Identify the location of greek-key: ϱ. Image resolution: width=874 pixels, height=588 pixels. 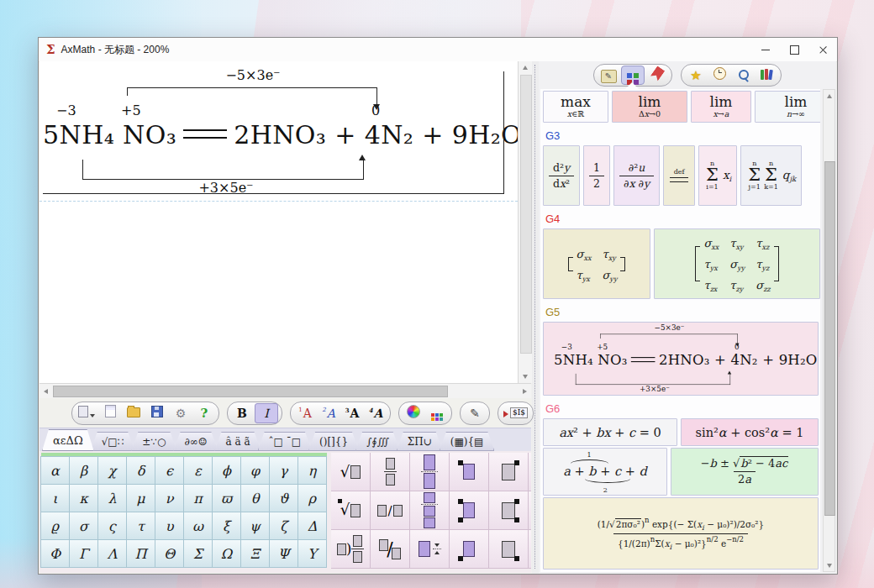
(55, 526).